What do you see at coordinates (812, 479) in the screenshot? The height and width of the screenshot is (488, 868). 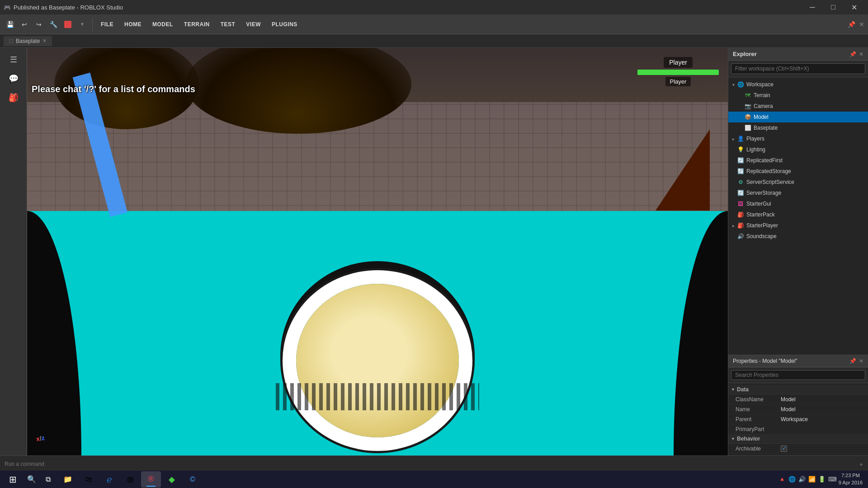 I see `network-icon: 📶` at bounding box center [812, 479].